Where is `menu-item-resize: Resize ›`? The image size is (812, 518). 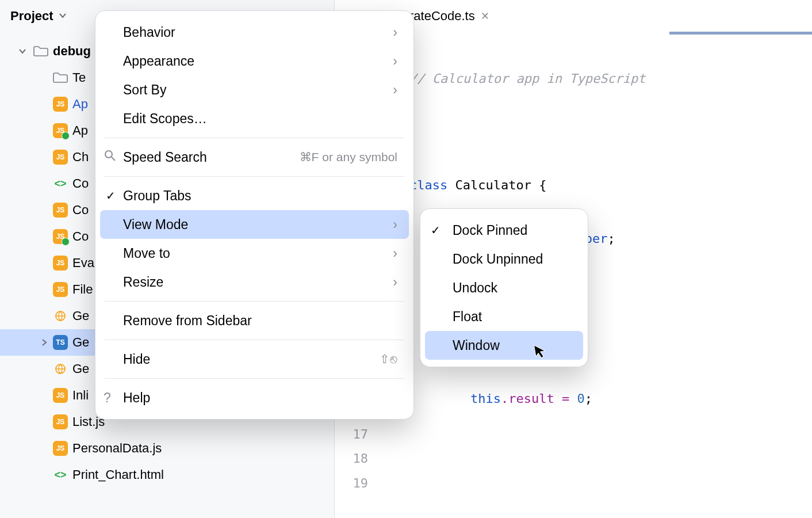
menu-item-resize: Resize › is located at coordinates (254, 282).